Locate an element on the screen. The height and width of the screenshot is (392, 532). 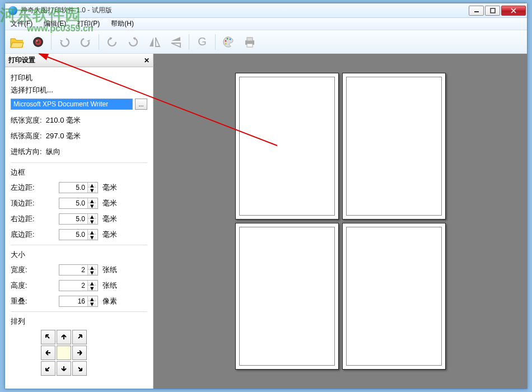
menu-file: 文件(F) is located at coordinates (21, 24).